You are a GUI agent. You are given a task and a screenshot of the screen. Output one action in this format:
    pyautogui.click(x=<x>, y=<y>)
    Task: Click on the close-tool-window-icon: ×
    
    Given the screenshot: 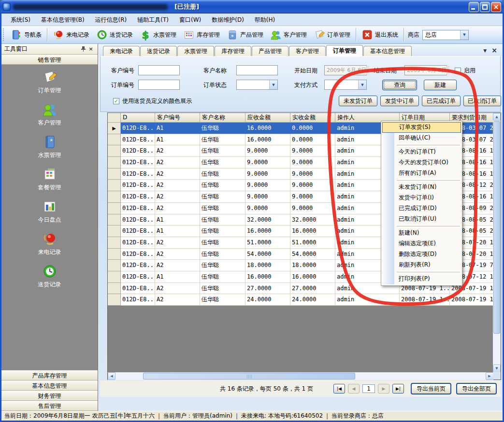 What is the action you would take?
    pyautogui.click(x=91, y=49)
    